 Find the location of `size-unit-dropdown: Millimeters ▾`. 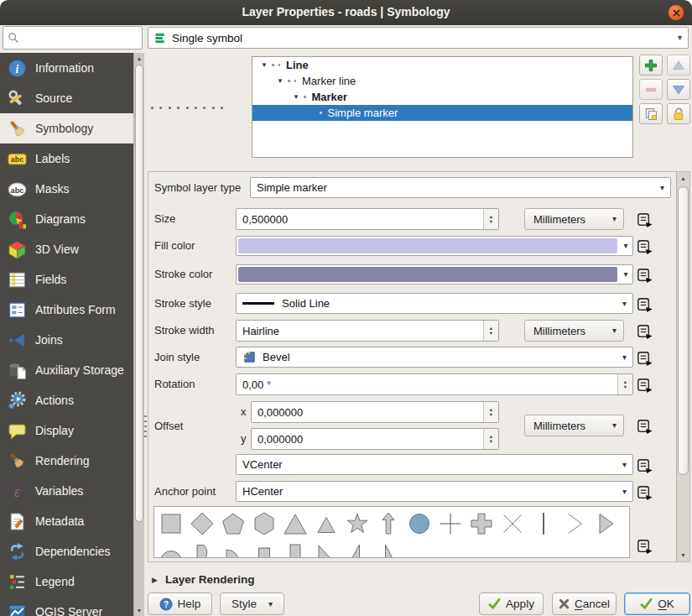

size-unit-dropdown: Millimeters ▾ is located at coordinates (574, 219).